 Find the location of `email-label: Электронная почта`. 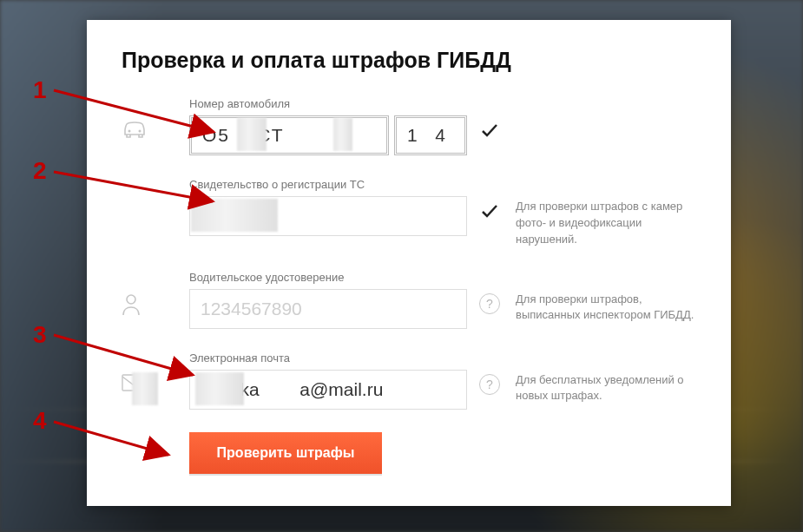

email-label: Электронная почта is located at coordinates (328, 358).